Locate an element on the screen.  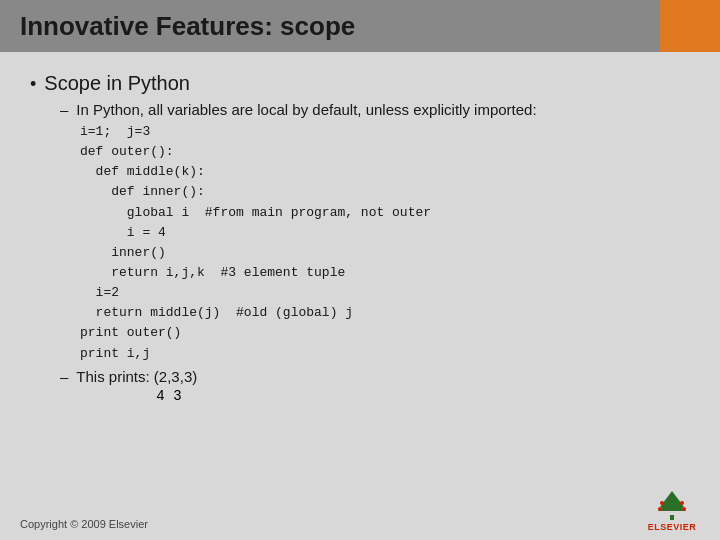
elsevier-tree-icon is located at coordinates (672, 505).